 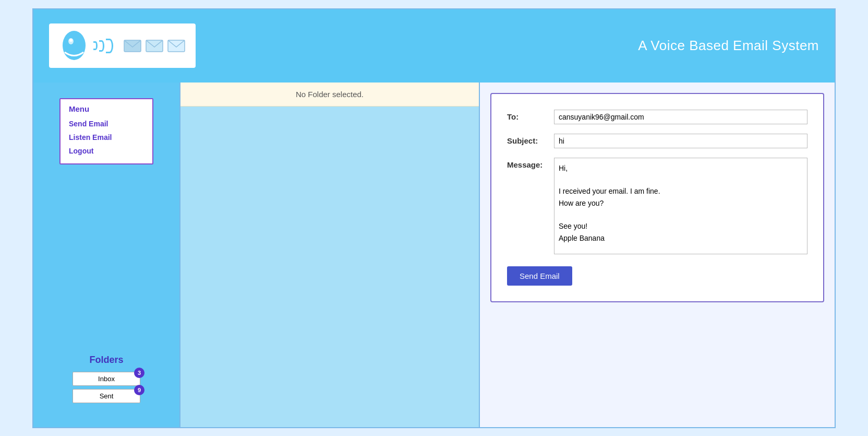 What do you see at coordinates (106, 385) in the screenshot?
I see `folders-section: Folders Inbox 3 Sent 9` at bounding box center [106, 385].